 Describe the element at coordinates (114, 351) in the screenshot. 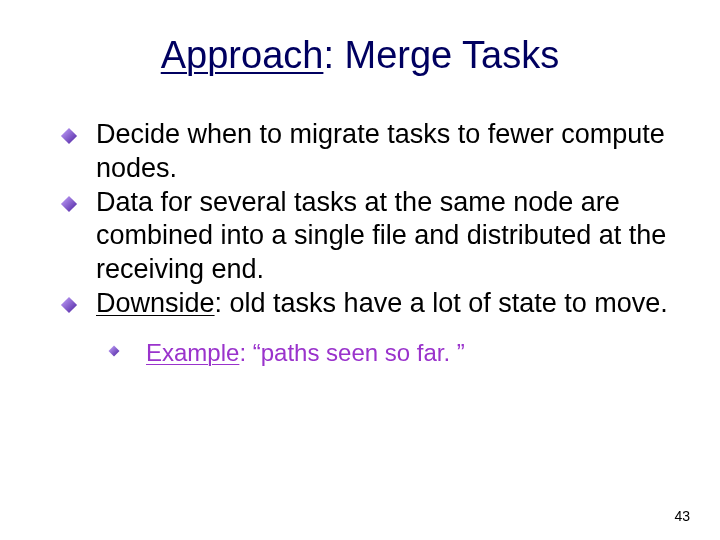

I see `small-diamond-bullet-icon` at that location.